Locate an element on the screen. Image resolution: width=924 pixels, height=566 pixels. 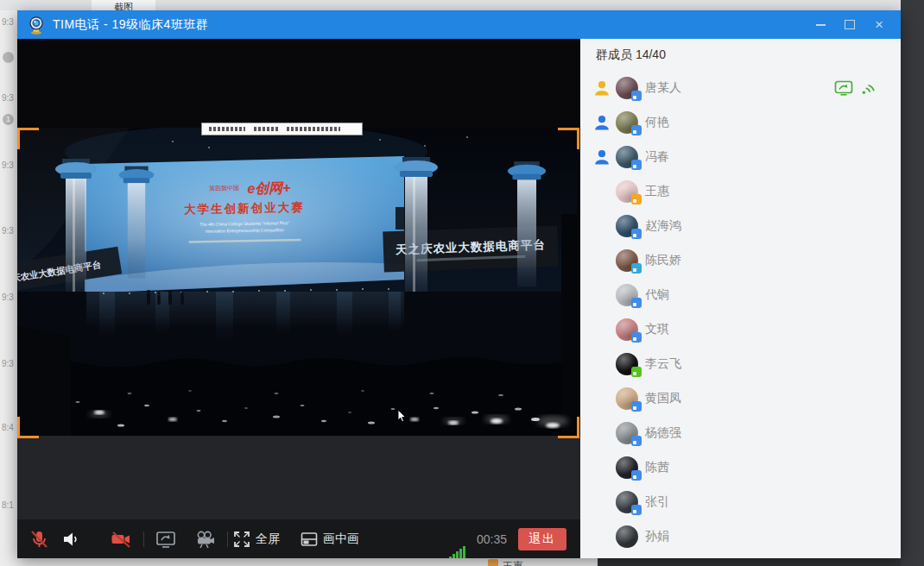
svg-text: e创网+ is located at coordinates (269, 188).